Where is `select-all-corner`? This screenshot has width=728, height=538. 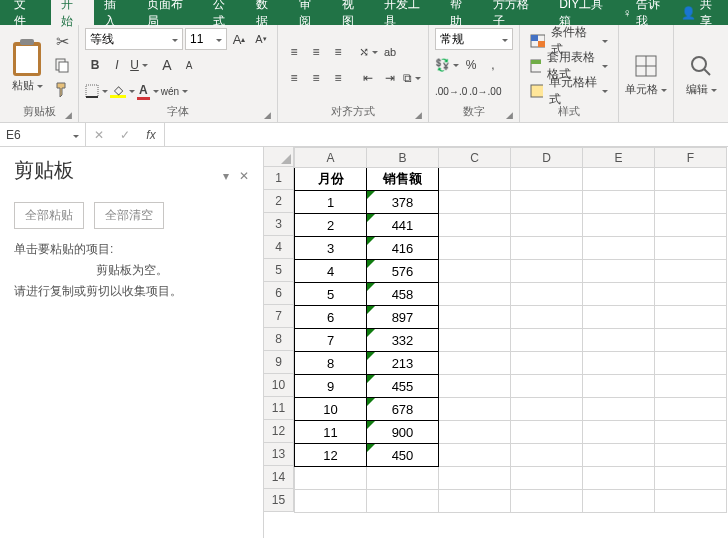 select-all-corner is located at coordinates (279, 157).